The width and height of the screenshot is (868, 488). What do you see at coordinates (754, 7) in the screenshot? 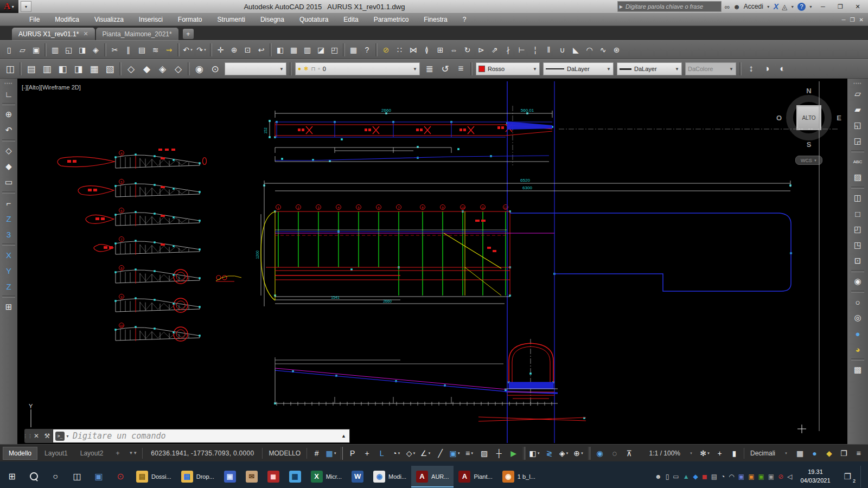
I see `sign-in-button: Accedi` at bounding box center [754, 7].